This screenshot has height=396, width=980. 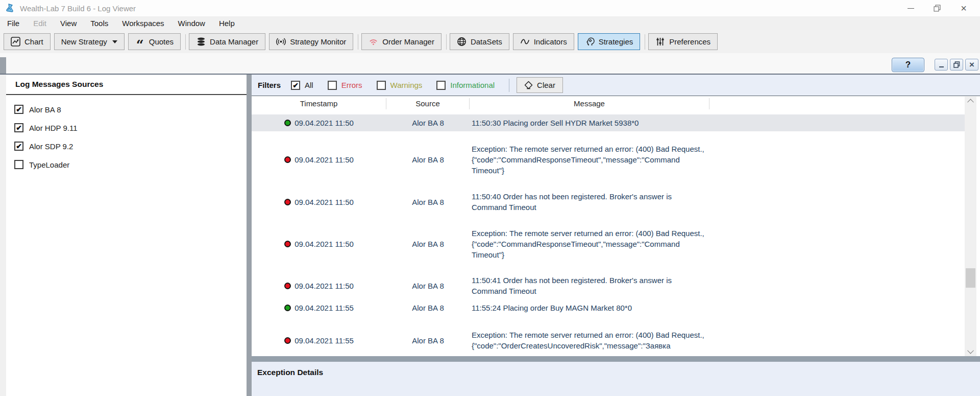 What do you see at coordinates (99, 24) in the screenshot?
I see `menu-tools: Tools` at bounding box center [99, 24].